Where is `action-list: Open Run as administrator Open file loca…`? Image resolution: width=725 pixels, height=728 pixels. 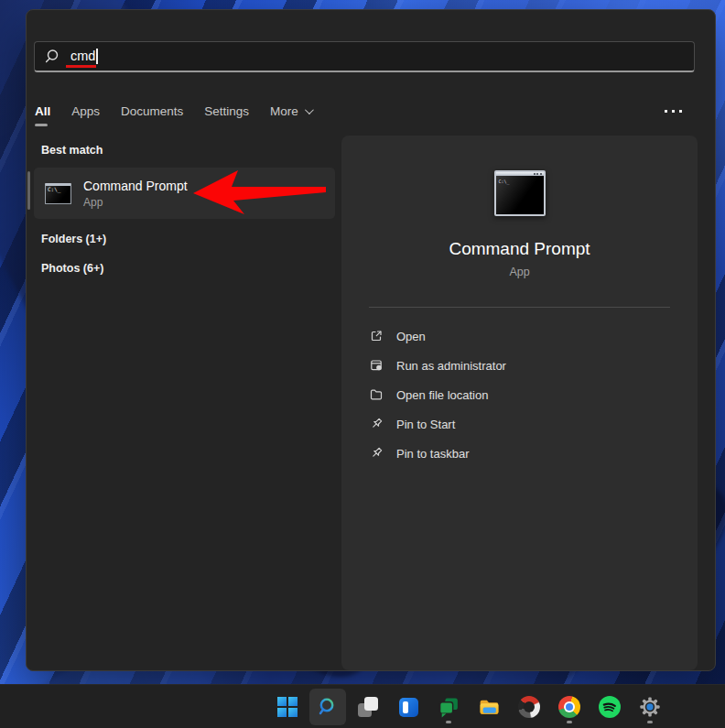 action-list: Open Run as administrator Open file loca… is located at coordinates (520, 395).